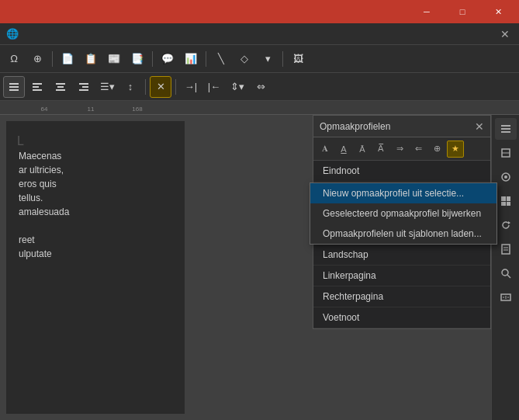 This screenshot has width=519, height=420. Describe the element at coordinates (395, 127) in the screenshot. I see `opmaak-title: Opmaakprofielen` at that location.